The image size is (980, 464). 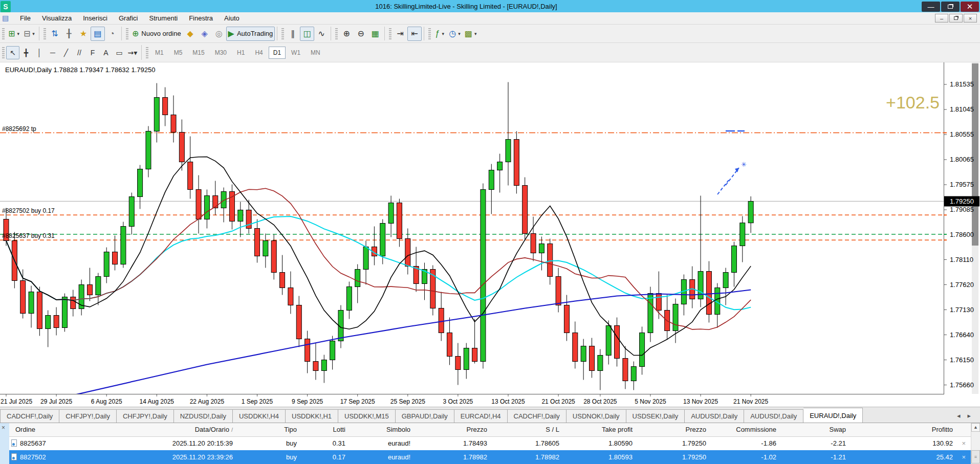 I want to click on chart-tab-14: EURAUD!,Daily, so click(x=833, y=415).